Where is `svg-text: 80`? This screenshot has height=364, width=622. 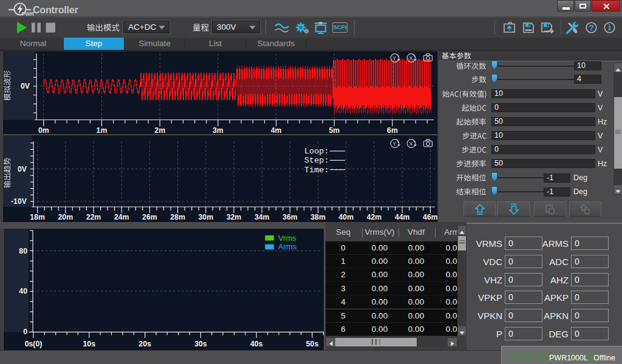 svg-text: 80 is located at coordinates (23, 251).